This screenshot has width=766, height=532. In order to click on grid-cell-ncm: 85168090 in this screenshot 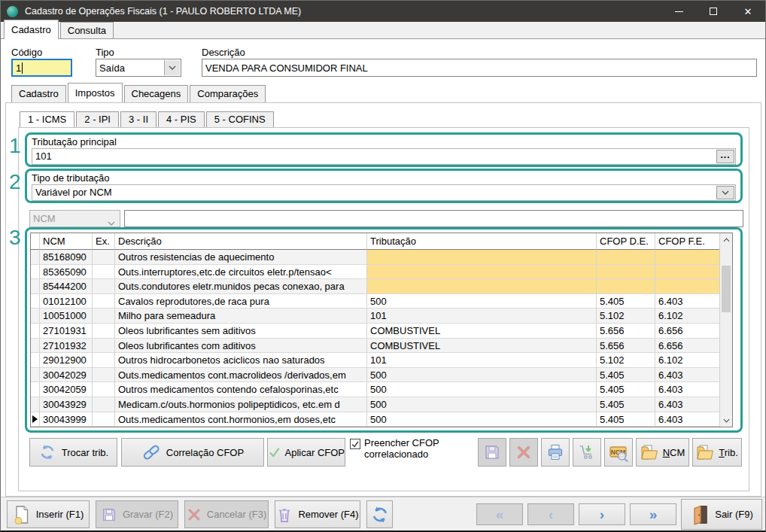, I will do `click(66, 257)`.